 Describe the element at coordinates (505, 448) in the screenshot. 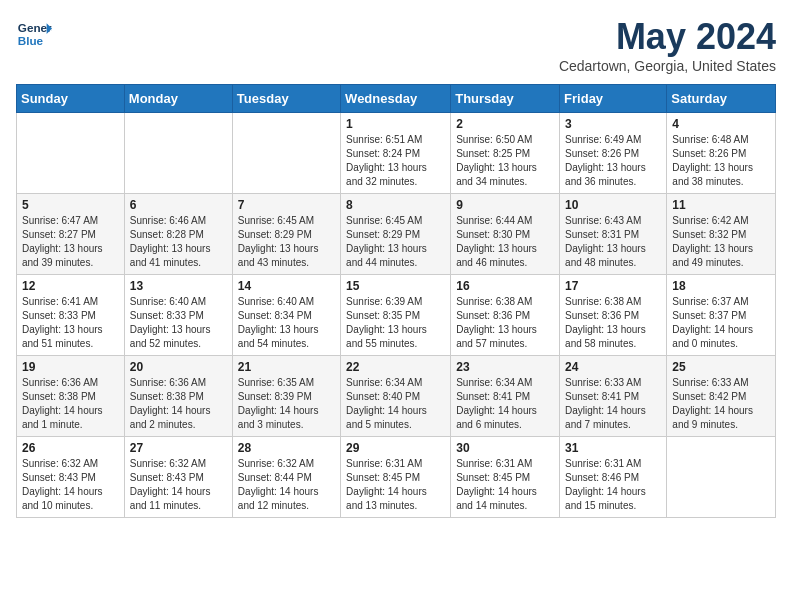

I see `day-number: 30` at that location.